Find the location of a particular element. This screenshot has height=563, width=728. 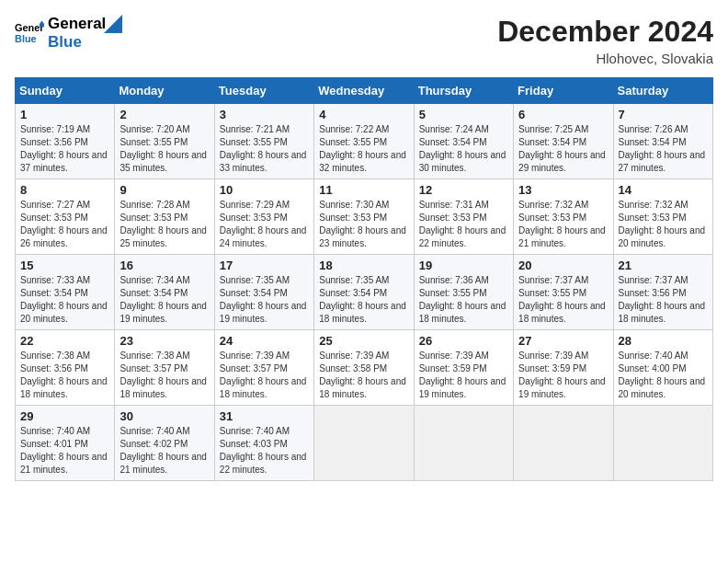

calendar-cell: 13Sunrise: 7:32 AMSunset: 3:53 PMDayligh… is located at coordinates (563, 217).